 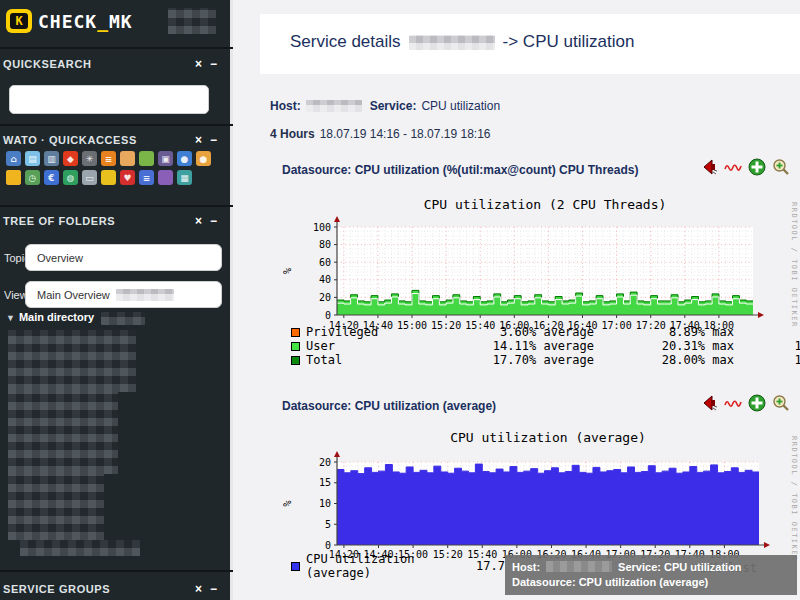 What do you see at coordinates (146, 158) in the screenshot?
I see `extensions-icon` at bounding box center [146, 158].